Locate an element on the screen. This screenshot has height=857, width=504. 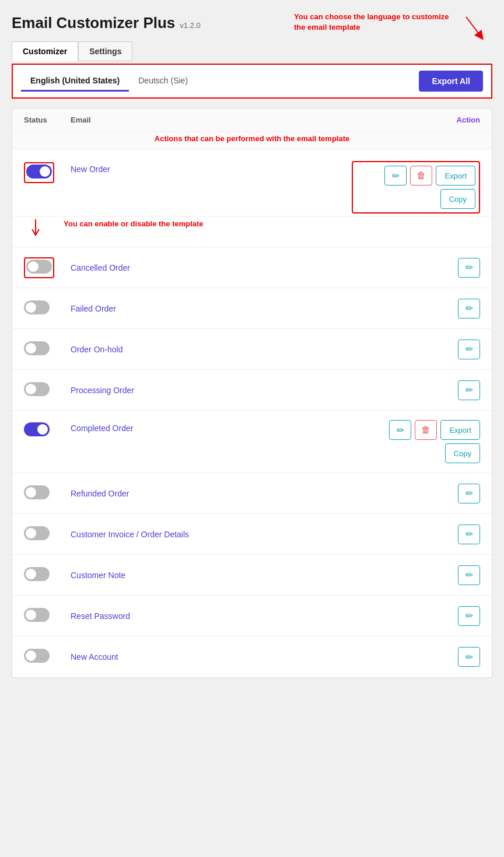
toggle-customer-note is located at coordinates (37, 574).